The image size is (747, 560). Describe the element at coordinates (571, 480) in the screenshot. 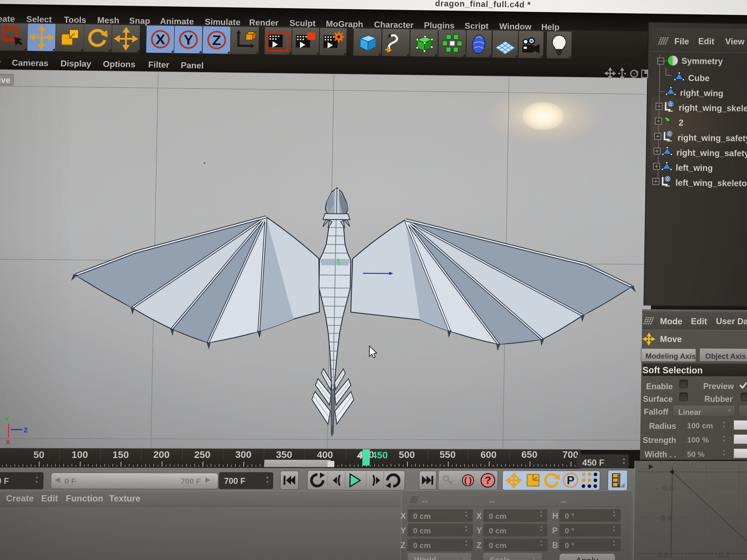

I see `svg-text: P` at that location.